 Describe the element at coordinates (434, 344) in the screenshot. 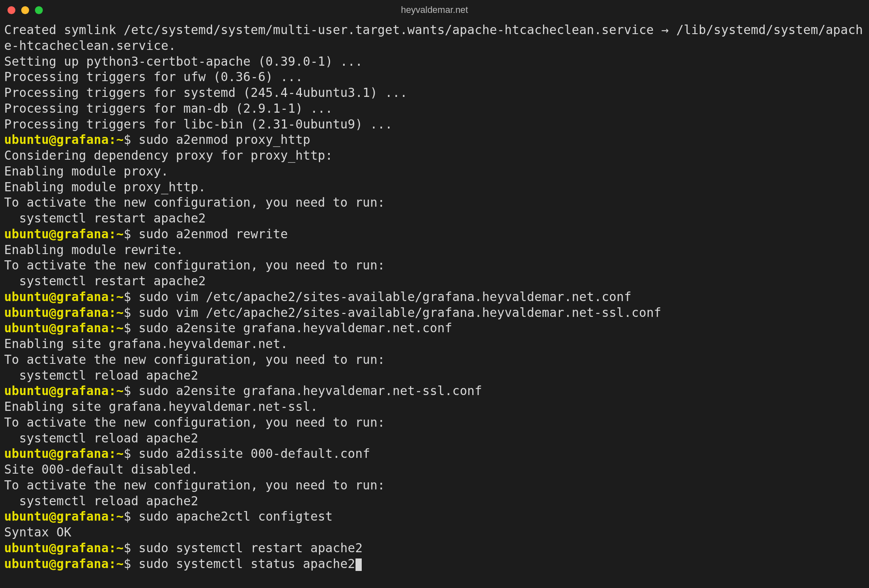

I see `terminal-line: Enabling site grafana.heyvaldemar.net.` at that location.